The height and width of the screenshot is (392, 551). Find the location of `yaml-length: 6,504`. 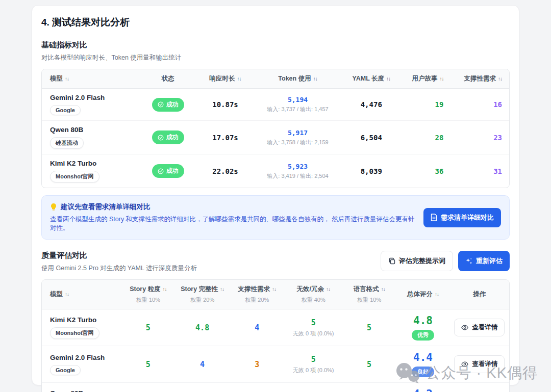

yaml-length: 6,504 is located at coordinates (371, 138).